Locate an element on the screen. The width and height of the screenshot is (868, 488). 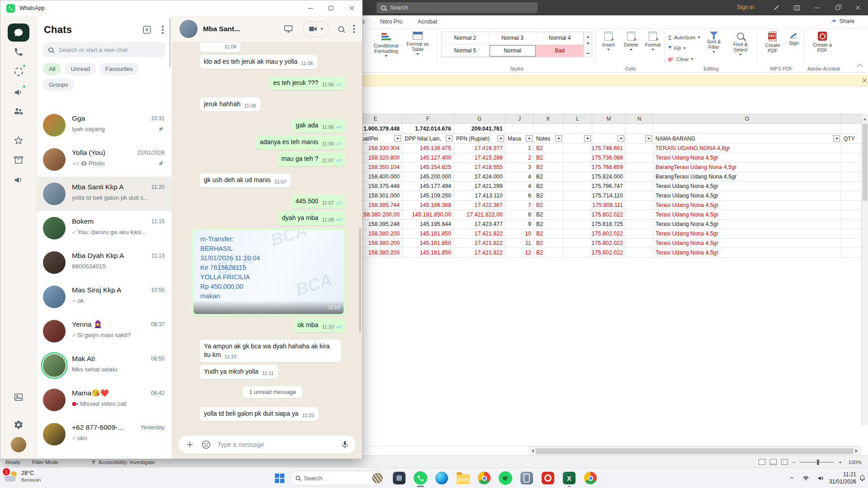
new-chat-icon is located at coordinates (147, 30).